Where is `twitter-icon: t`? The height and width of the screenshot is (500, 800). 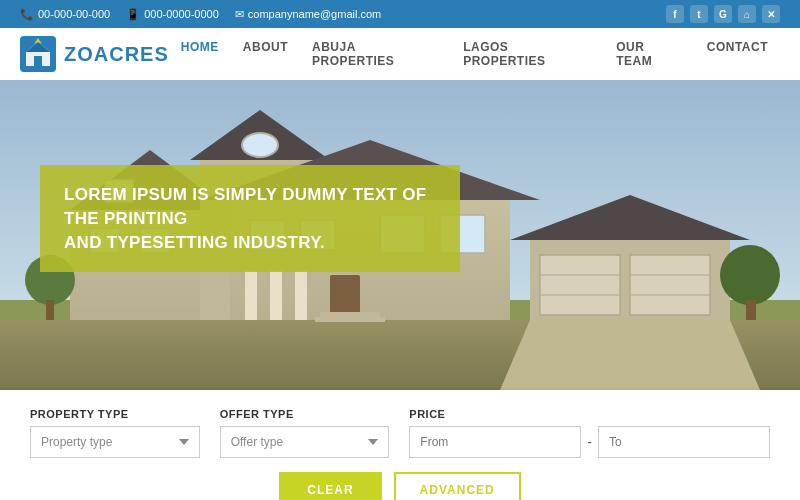 twitter-icon: t is located at coordinates (699, 14).